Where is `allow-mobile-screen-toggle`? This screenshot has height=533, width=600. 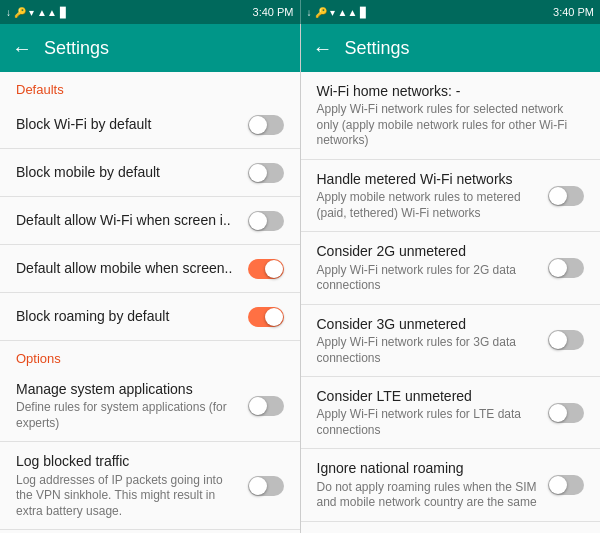
allow-mobile-screen-toggle is located at coordinates (266, 269).